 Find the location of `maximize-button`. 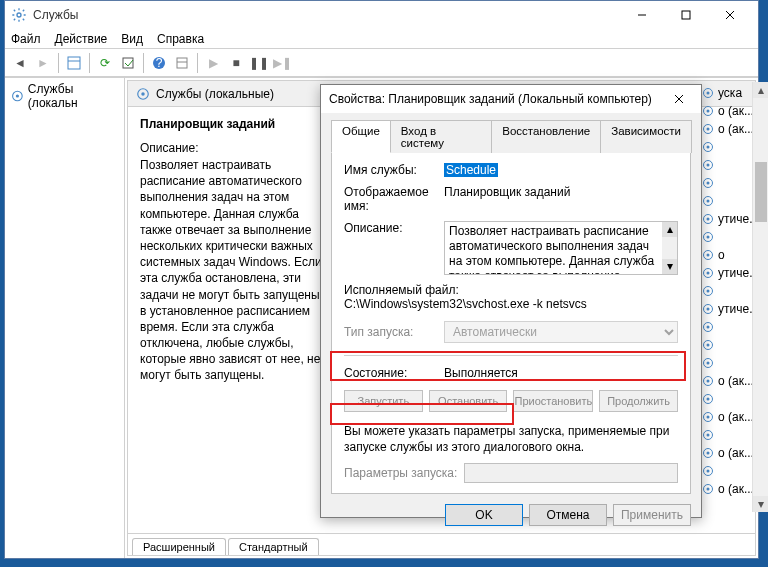

maximize-button is located at coordinates (686, 15).